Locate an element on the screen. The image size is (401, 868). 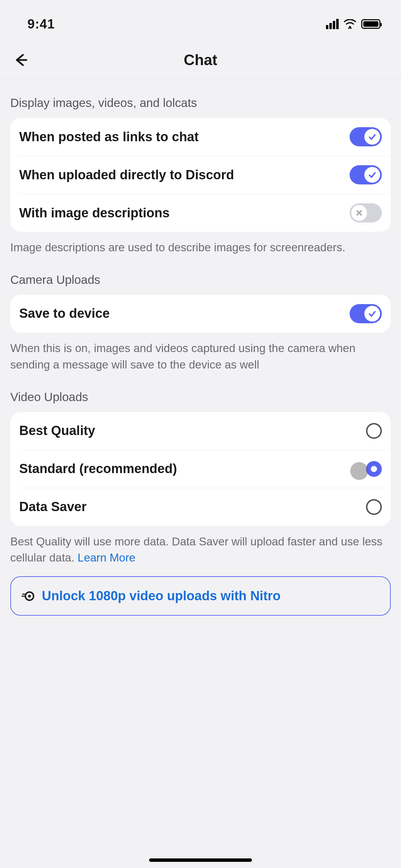
cellular-icon is located at coordinates (332, 24).